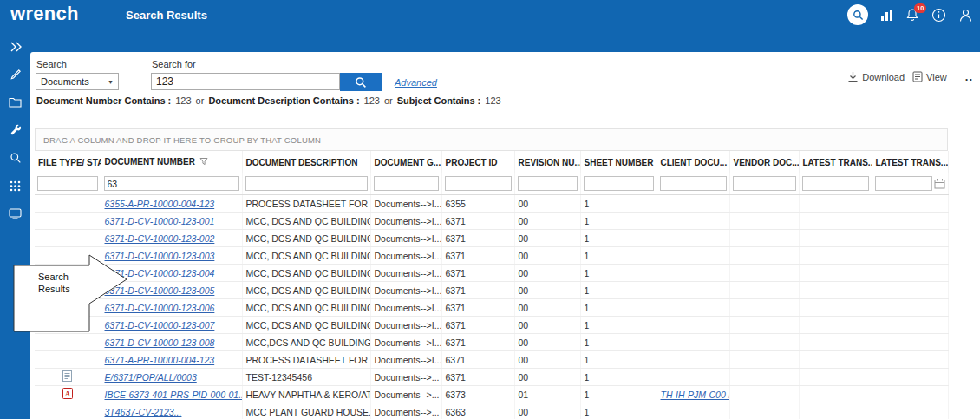 Image resolution: width=980 pixels, height=419 pixels. What do you see at coordinates (491, 273) in the screenshot?
I see `table-row: 6371-D-CV-10000-123-004MCC, DCS AND QC B…` at bounding box center [491, 273].